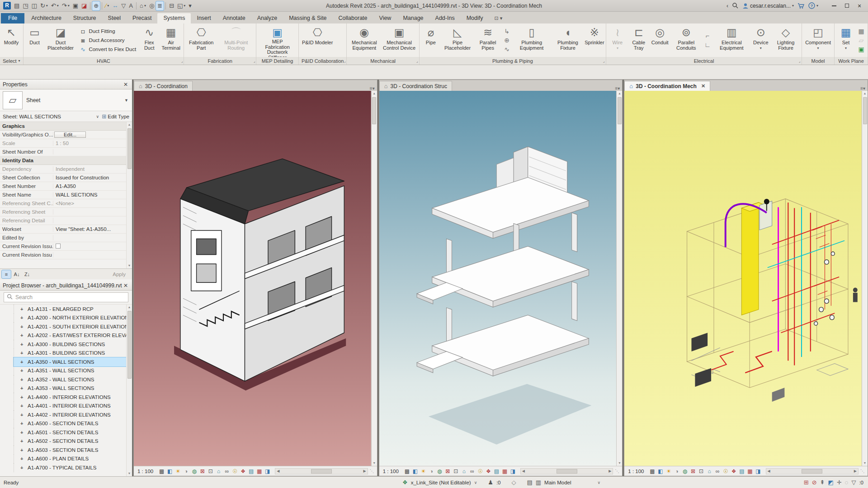  I want to click on ribbon-tab-annotate: Annotate, so click(234, 18).